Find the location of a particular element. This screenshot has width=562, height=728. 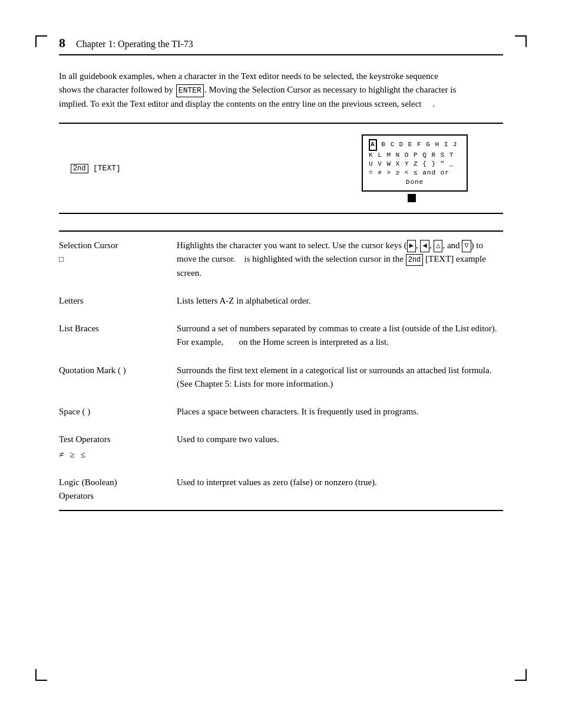

screen-label: 2nd [TEXT] is located at coordinates (95, 168).